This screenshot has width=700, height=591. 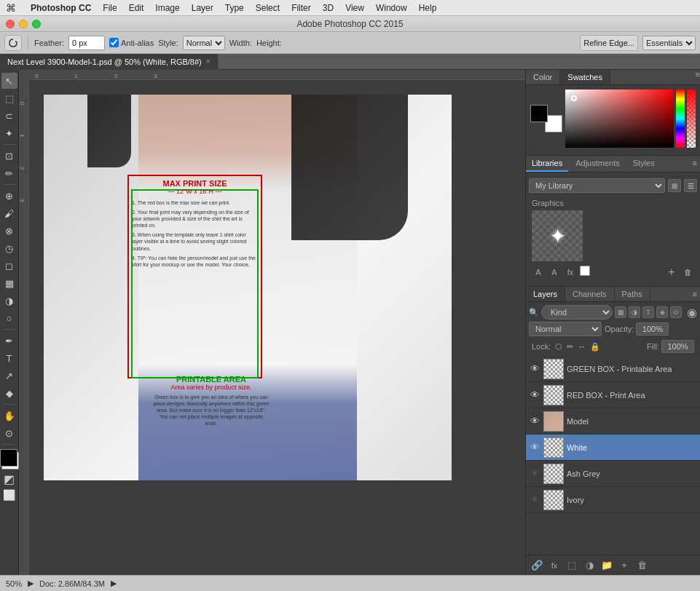 What do you see at coordinates (648, 312) in the screenshot?
I see `filter-type: T` at bounding box center [648, 312].